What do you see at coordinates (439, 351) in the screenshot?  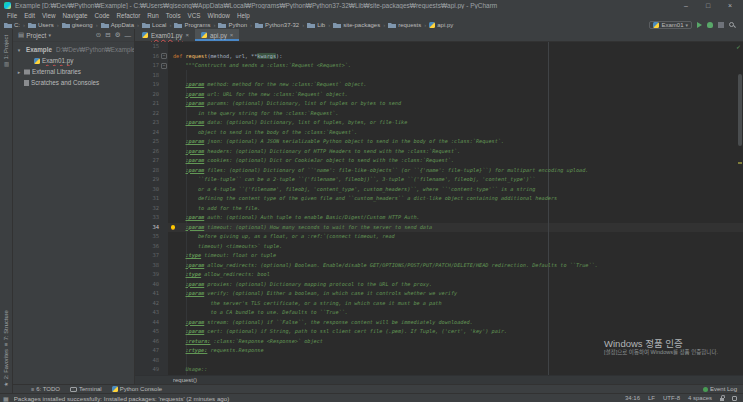 I see `editor-line: 47 :rtype: requests.Response` at bounding box center [439, 351].